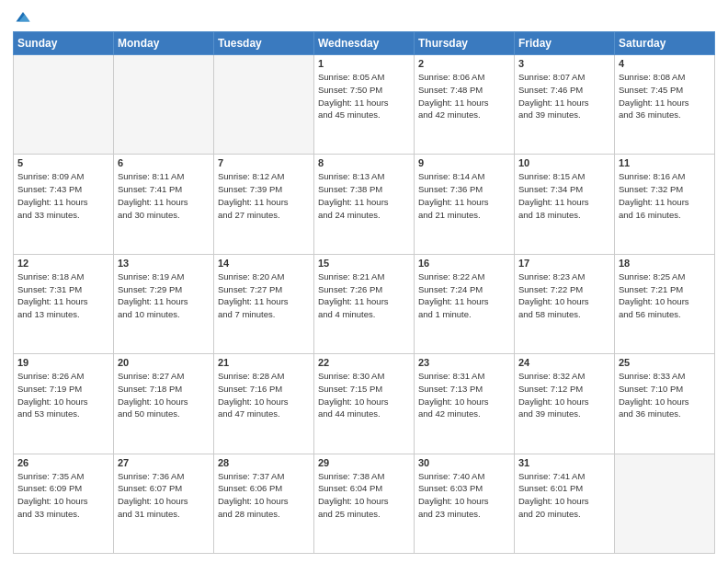  What do you see at coordinates (465, 105) in the screenshot?
I see `calendar-cell: 2Sunrise: 8:06 AM Sunset: 7:48 PM Daylig…` at bounding box center [465, 105].